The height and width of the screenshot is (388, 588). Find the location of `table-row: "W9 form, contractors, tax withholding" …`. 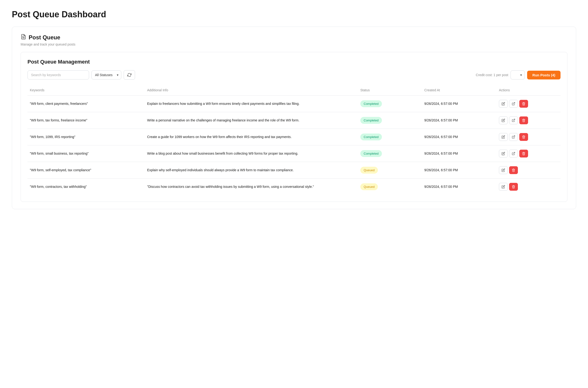

table-row: "W9 form, contractors, tax withholding" … is located at coordinates (294, 187).